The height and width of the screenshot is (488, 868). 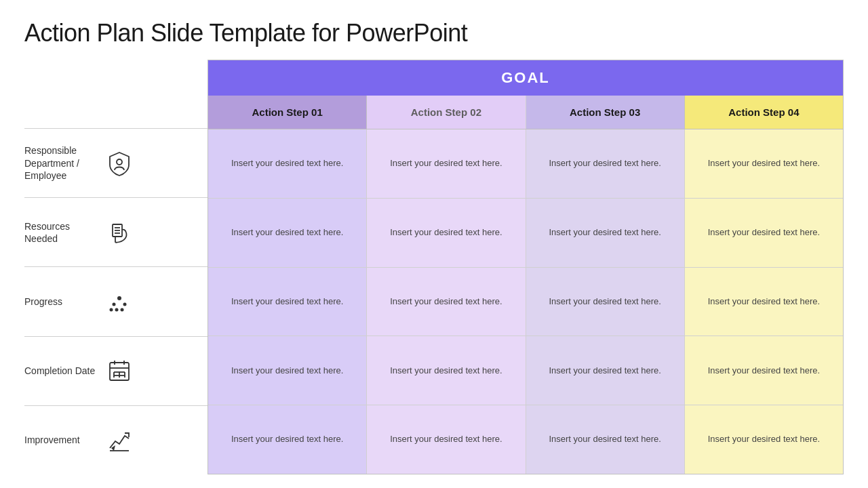 What do you see at coordinates (116, 112) in the screenshot?
I see `step-spacer` at bounding box center [116, 112].